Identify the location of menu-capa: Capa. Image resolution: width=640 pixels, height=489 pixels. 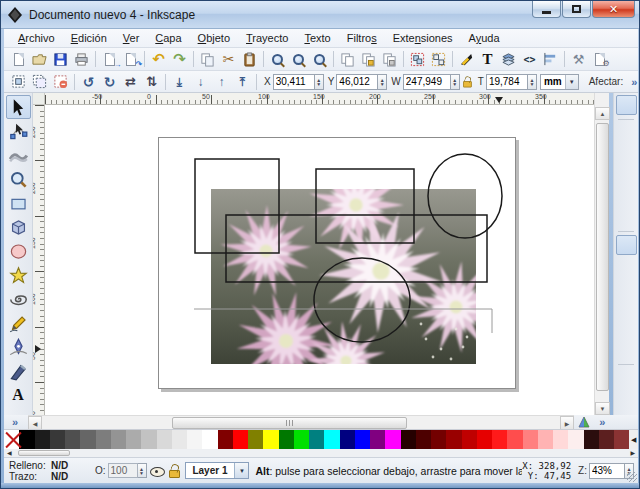
(168, 38).